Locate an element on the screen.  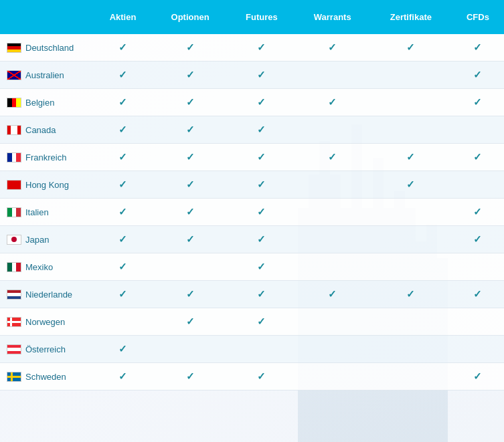
country-name: Japan is located at coordinates (37, 239).